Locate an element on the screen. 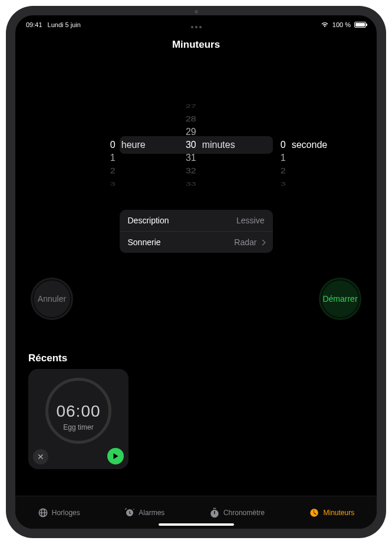  alarm-icon is located at coordinates (130, 513).